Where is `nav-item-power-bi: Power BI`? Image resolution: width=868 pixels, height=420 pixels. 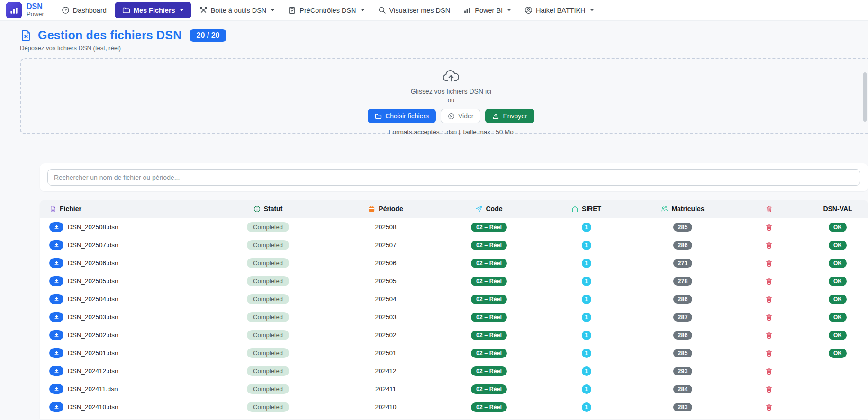 nav-item-power-bi: Power BI is located at coordinates (487, 10).